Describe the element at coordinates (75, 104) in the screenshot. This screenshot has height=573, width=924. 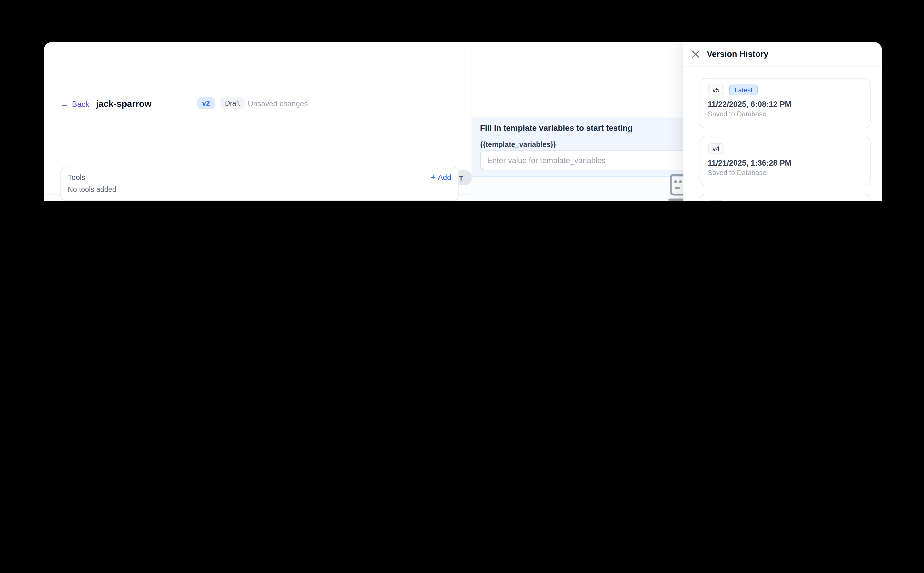
I see `back-button: ← Back` at that location.